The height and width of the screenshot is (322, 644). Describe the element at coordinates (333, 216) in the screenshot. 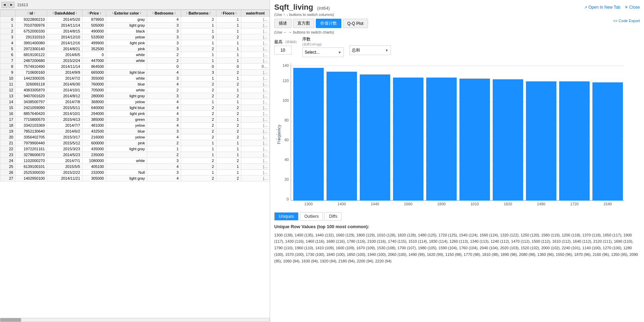

I see `tab-diffs: Diffs` at that location.